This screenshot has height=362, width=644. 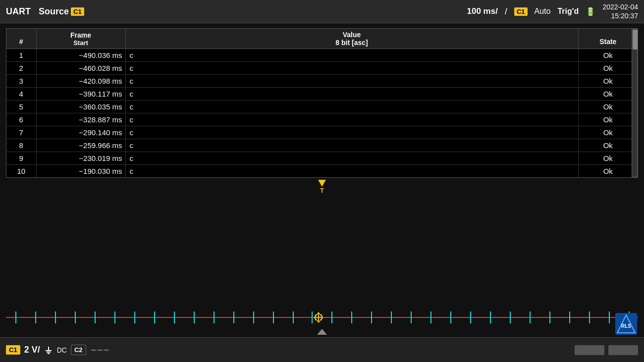 What do you see at coordinates (322, 133) in the screenshot?
I see `table-row: 7 −290.140 ms c Ok` at bounding box center [322, 133].